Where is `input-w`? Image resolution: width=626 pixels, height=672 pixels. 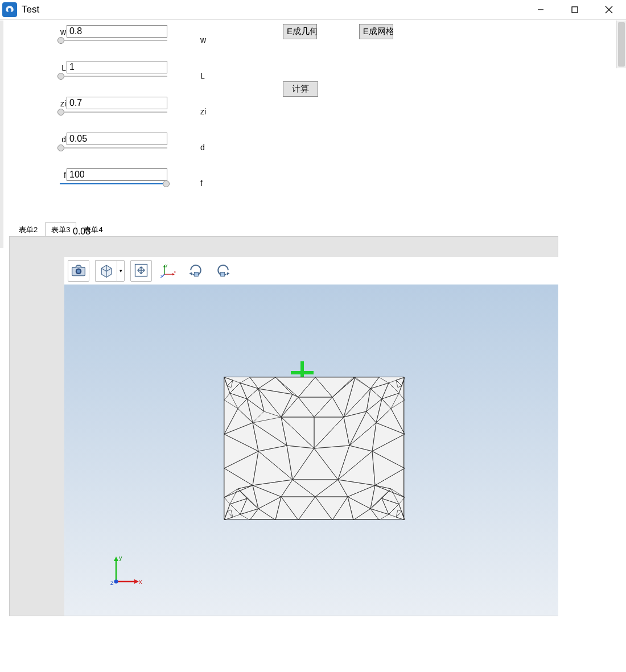
input-w is located at coordinates (117, 31).